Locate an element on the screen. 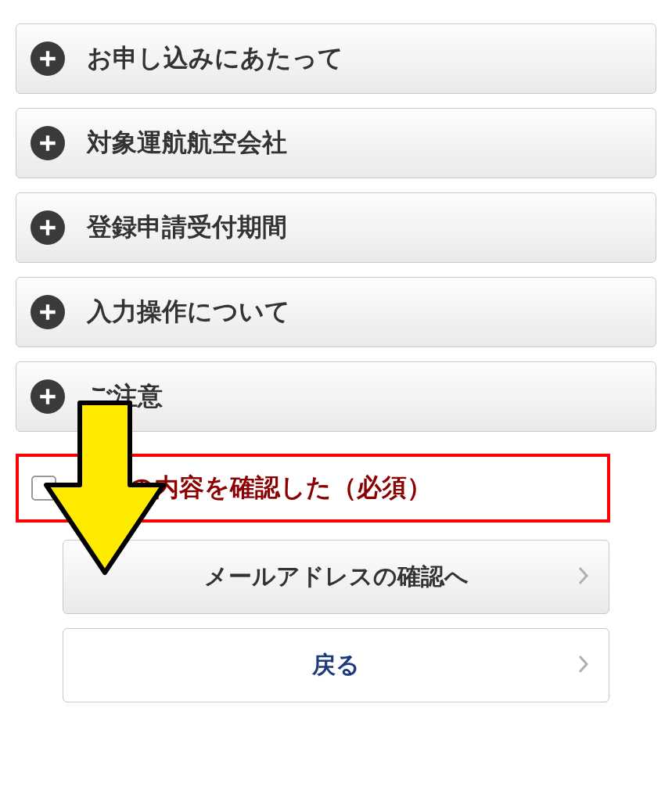 The height and width of the screenshot is (801, 672). back-button-label: 戻る is located at coordinates (336, 665).